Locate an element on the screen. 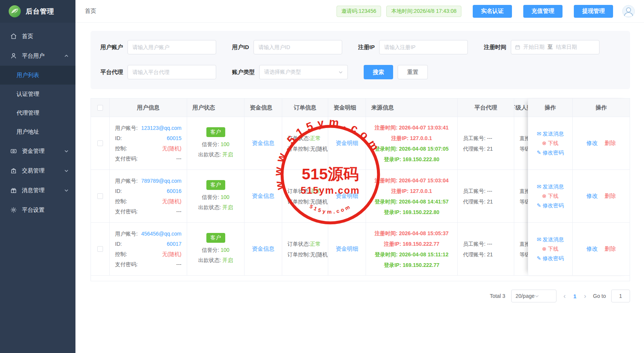 The image size is (644, 353). agent-filter-input is located at coordinates (172, 72).